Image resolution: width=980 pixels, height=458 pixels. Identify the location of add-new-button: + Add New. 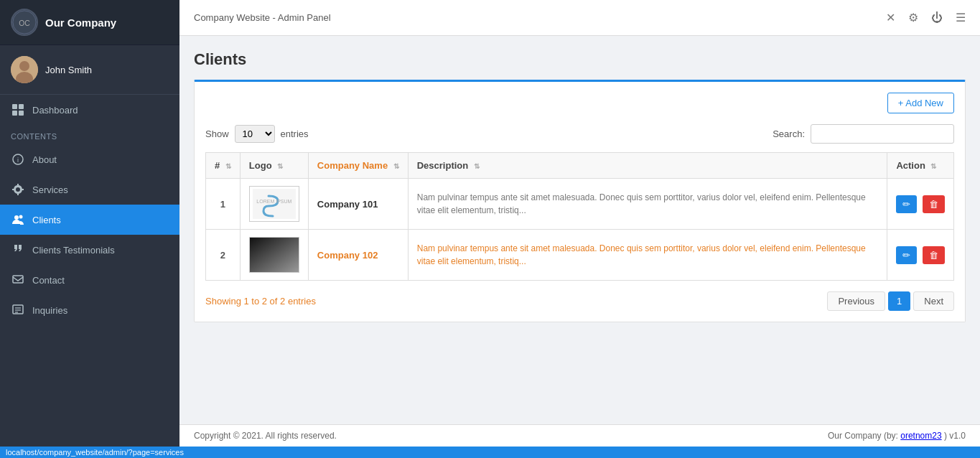
(920, 103).